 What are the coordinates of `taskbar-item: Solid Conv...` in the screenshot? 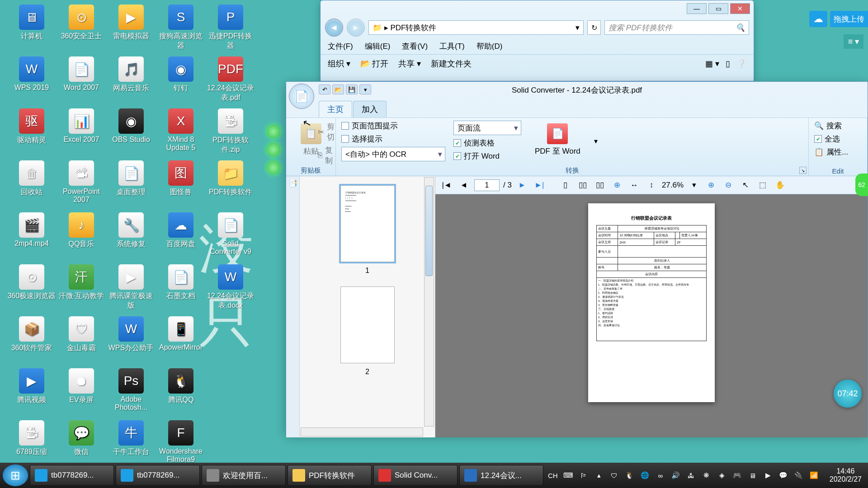 It's located at (415, 475).